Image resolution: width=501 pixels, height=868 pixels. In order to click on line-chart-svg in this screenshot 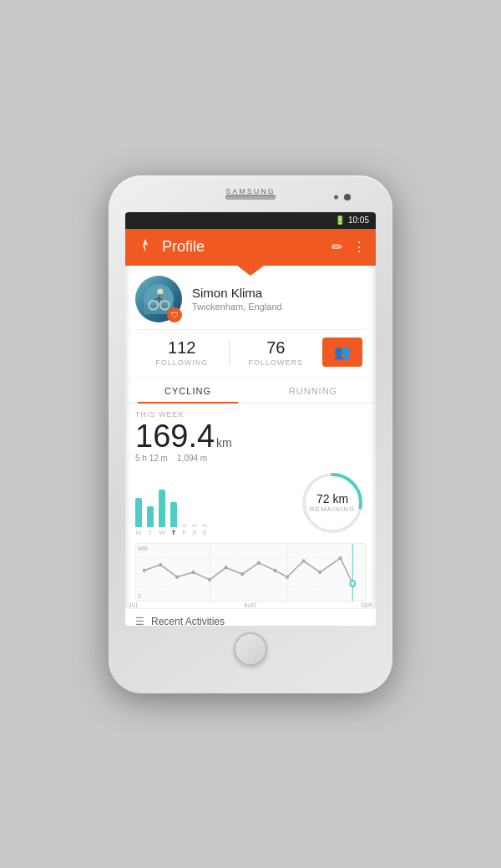, I will do `click(250, 572)`.